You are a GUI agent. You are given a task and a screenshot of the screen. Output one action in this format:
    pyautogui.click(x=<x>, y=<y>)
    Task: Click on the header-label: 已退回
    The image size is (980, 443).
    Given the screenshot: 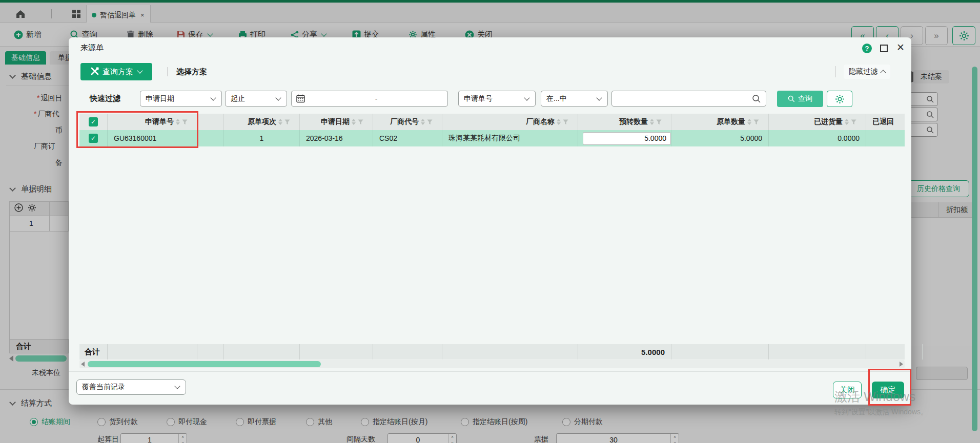 What is the action you would take?
    pyautogui.click(x=883, y=122)
    